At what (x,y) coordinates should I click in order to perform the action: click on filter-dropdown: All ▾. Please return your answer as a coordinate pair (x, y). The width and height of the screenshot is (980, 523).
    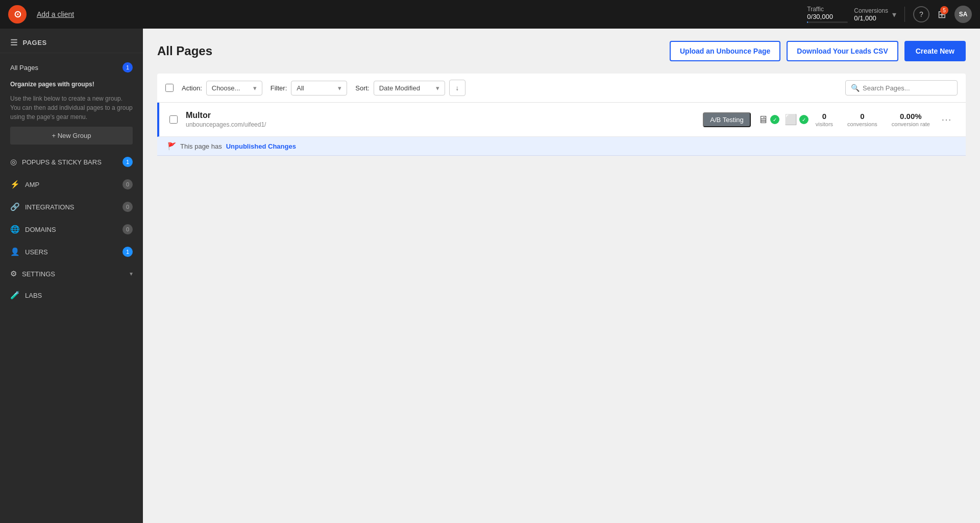
    Looking at the image, I should click on (319, 88).